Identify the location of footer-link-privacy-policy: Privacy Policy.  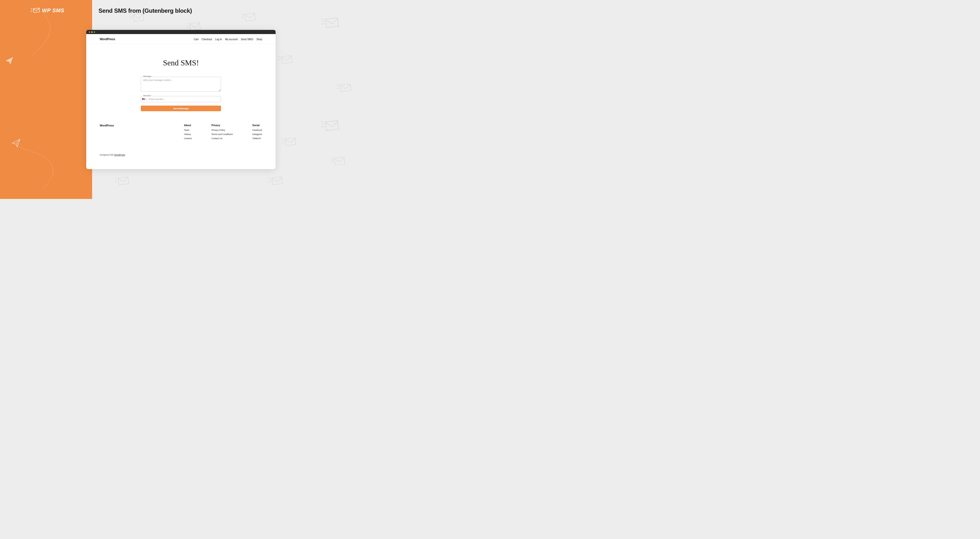
(222, 130).